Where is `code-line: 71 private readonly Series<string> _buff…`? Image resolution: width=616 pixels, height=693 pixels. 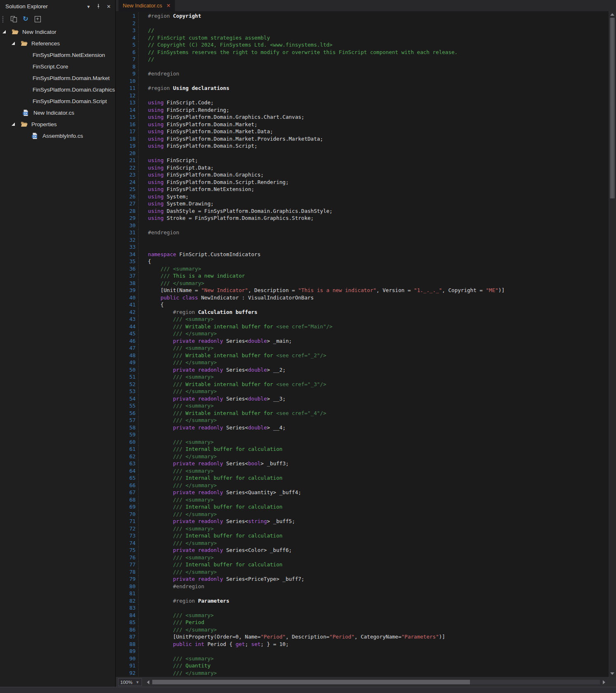 code-line: 71 private readonly Series<string> _buff… is located at coordinates (362, 521).